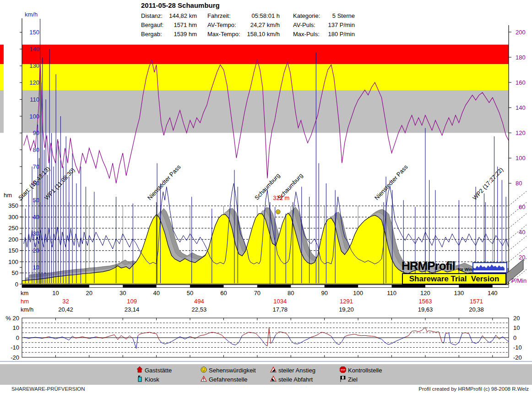 The image size is (532, 393). What do you see at coordinates (346, 301) in the screenshot?
I see `cumulative-climb-value: 1291` at bounding box center [346, 301].